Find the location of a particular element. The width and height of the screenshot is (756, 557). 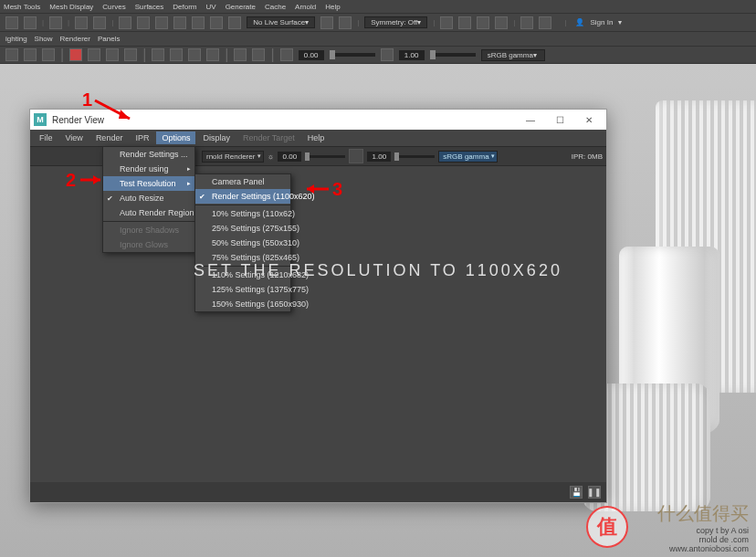

panel-menu-renderer: Renderer is located at coordinates (75, 38).